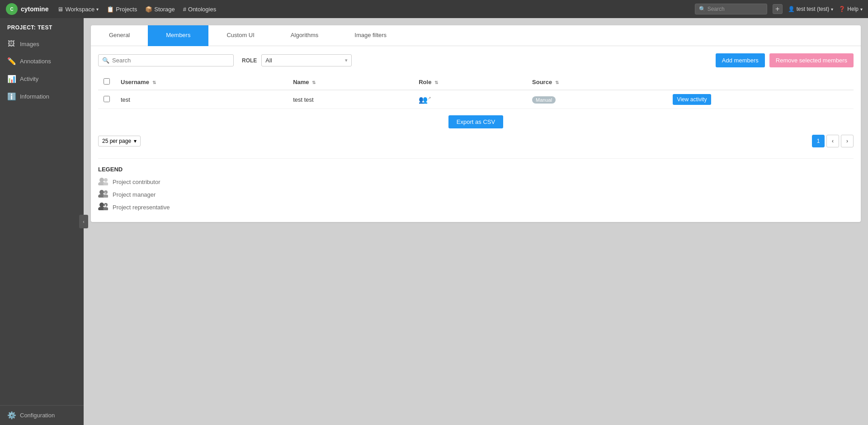 This screenshot has width=868, height=425. What do you see at coordinates (149, 9) in the screenshot?
I see `storage-icon: 📦` at bounding box center [149, 9].